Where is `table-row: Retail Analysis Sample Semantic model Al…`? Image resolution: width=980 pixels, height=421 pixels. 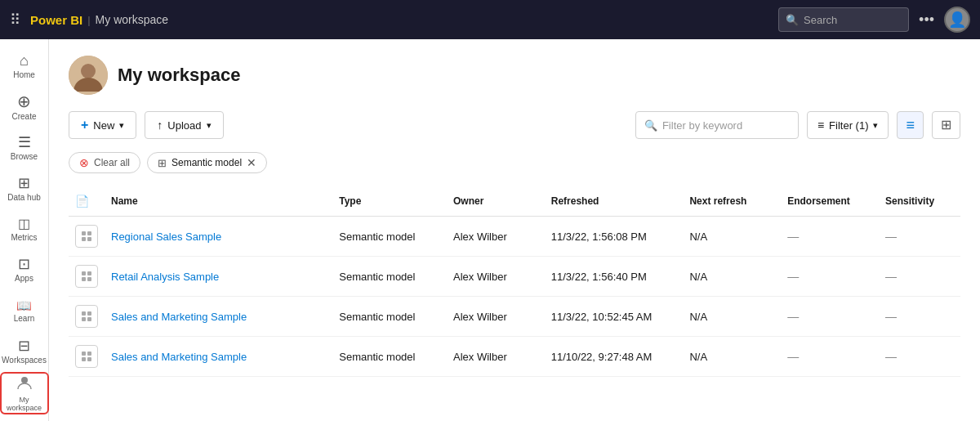 table-row: Retail Analysis Sample Semantic model Al… is located at coordinates (514, 276).